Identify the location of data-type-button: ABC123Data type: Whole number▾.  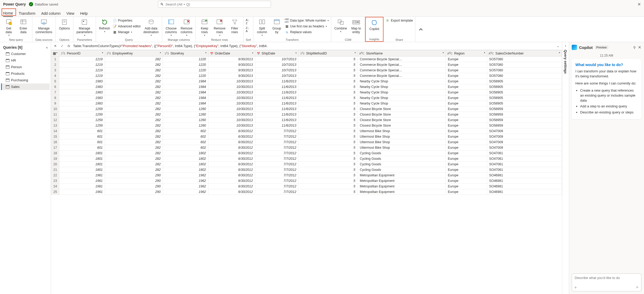
(307, 21).